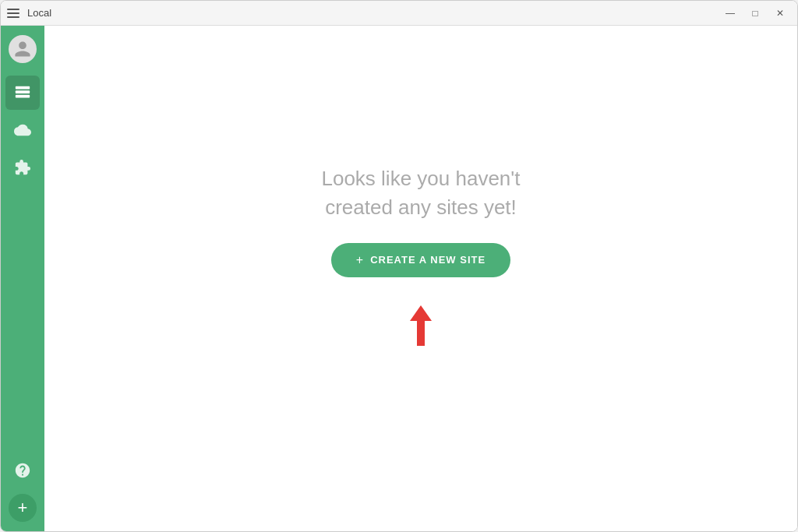 The width and height of the screenshot is (798, 532). What do you see at coordinates (399, 13) in the screenshot?
I see `titlebar: Local — □ ✕` at bounding box center [399, 13].